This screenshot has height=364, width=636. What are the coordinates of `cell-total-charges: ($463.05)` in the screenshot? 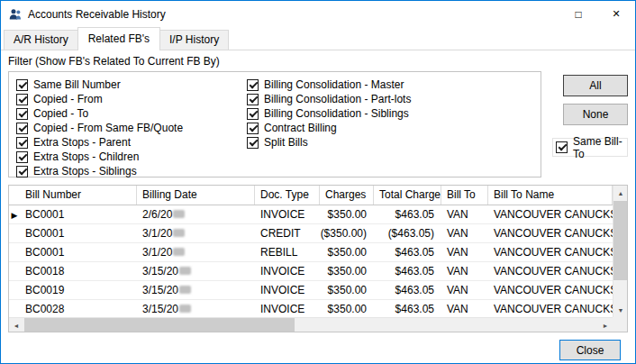 It's located at (407, 233).